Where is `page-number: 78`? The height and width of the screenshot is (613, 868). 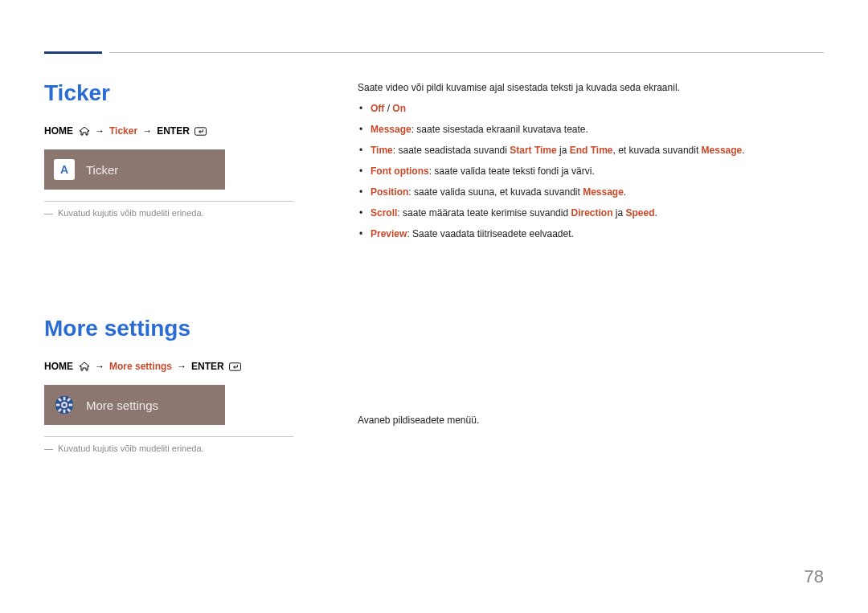 page-number: 78 is located at coordinates (814, 577).